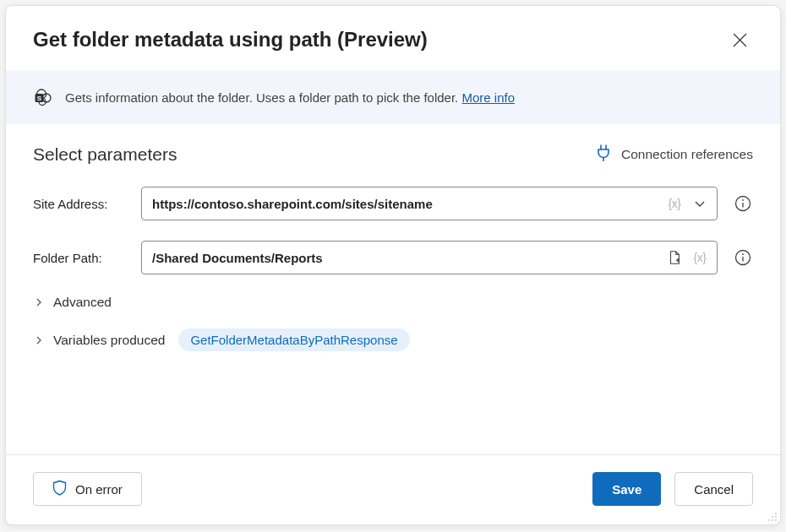 The height and width of the screenshot is (532, 786). I want to click on more-info-link: More info, so click(489, 98).